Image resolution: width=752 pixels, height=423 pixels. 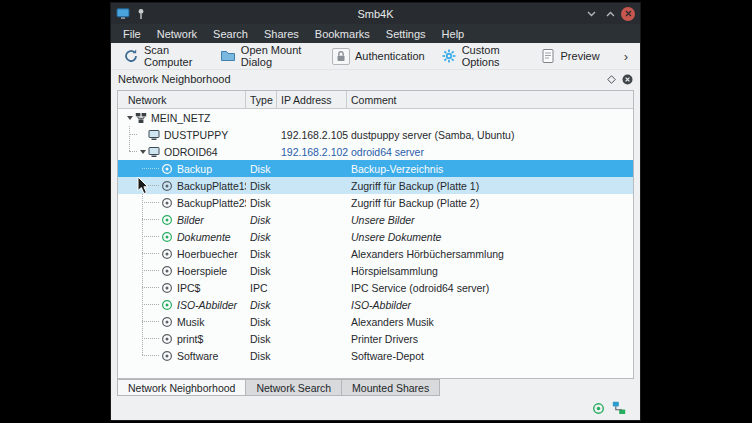 I want to click on share-name: Backup, so click(x=196, y=169).